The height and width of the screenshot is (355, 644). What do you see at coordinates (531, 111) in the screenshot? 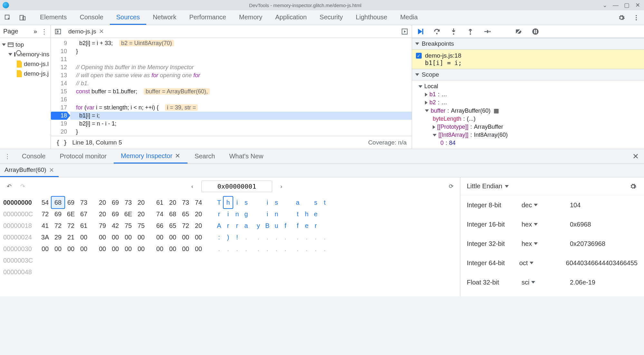
I see `scope-buffer: buffer: ArrayBuffer(60)▦` at bounding box center [531, 111].